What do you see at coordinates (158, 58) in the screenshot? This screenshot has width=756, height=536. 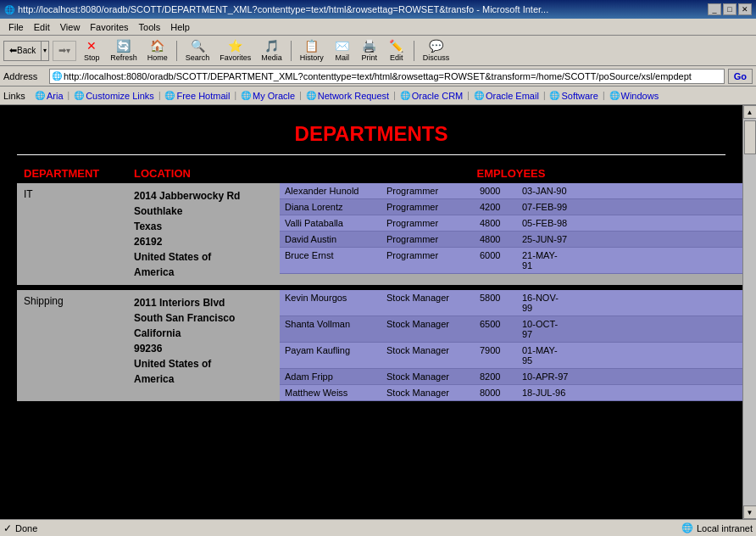 I see `home-label: Home` at bounding box center [158, 58].